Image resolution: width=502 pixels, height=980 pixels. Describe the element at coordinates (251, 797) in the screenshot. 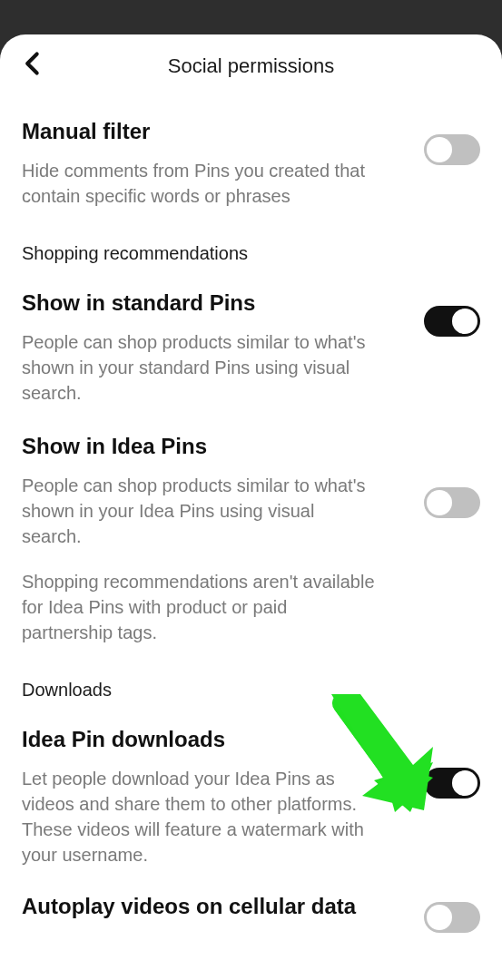

I see `idea-pin-downloads-block: Idea Pin downloads Let people download y…` at that location.